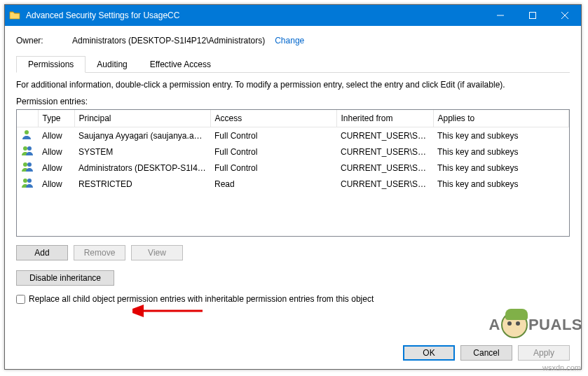 This screenshot has width=588, height=376. I want to click on col-icon, so click(27, 119).